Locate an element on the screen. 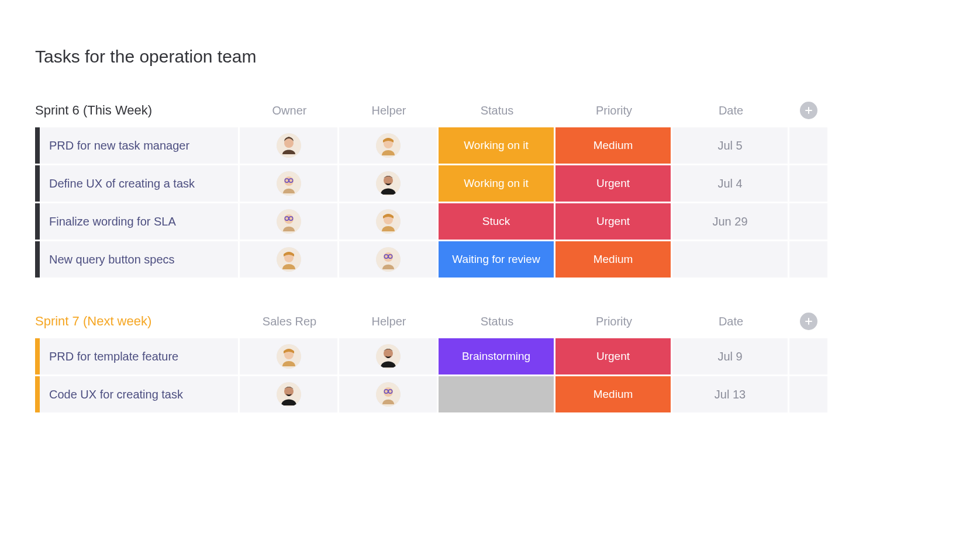 The width and height of the screenshot is (980, 541). table-row: New query button specs Waiting for revie… is located at coordinates (432, 259).